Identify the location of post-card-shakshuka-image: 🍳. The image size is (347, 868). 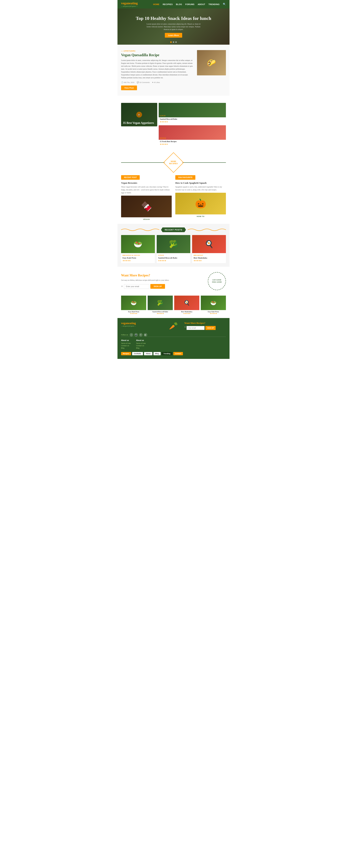
(209, 244).